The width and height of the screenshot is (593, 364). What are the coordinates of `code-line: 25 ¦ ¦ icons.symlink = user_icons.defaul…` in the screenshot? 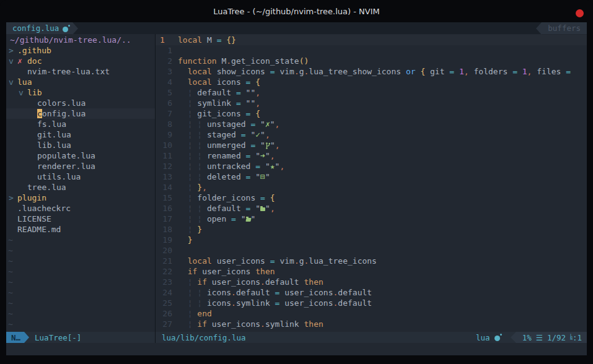 It's located at (371, 303).